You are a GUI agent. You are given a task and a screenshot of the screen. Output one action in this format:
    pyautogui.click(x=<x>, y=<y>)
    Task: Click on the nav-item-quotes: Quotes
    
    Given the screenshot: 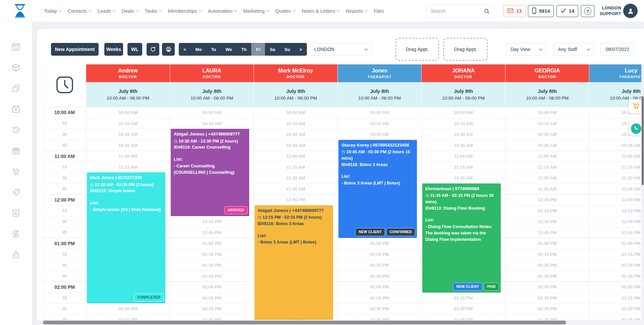 What is the action you would take?
    pyautogui.click(x=285, y=11)
    